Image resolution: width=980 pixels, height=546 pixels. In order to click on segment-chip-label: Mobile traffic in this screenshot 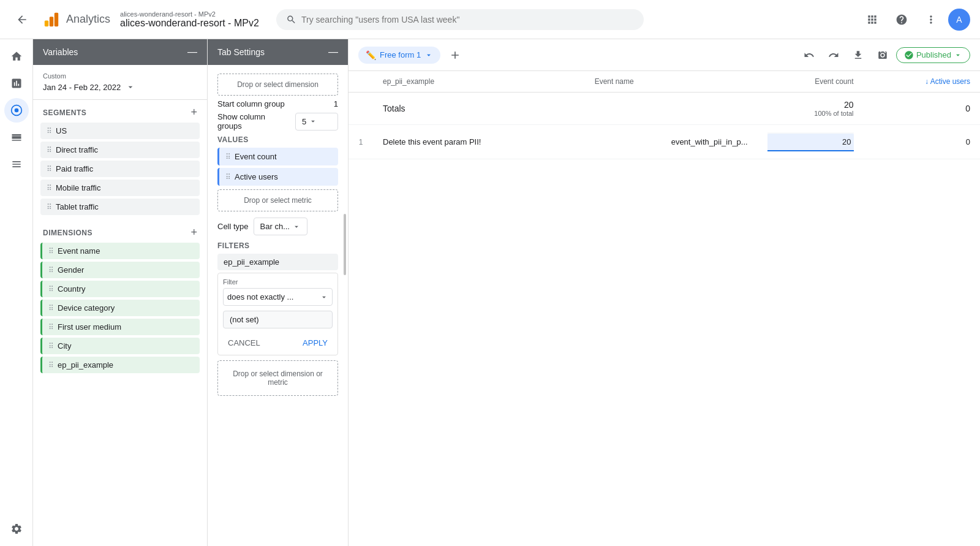, I will do `click(78, 188)`.